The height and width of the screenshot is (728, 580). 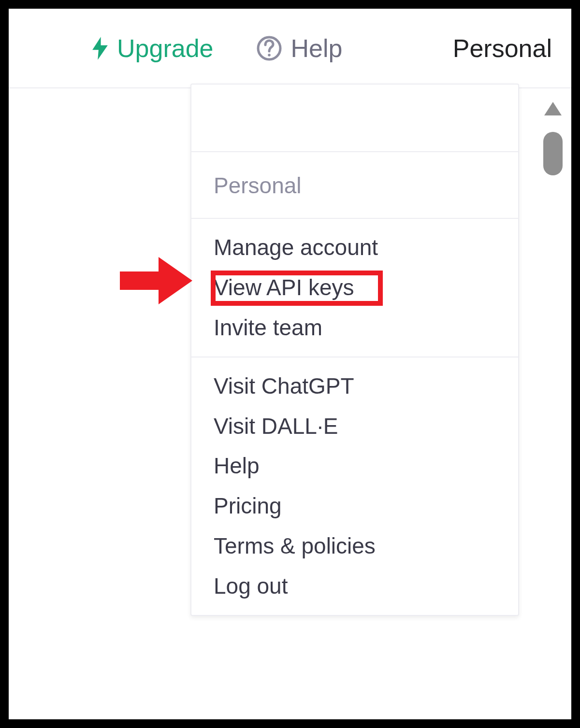 What do you see at coordinates (237, 466) in the screenshot?
I see `menu-item-label: Help` at bounding box center [237, 466].